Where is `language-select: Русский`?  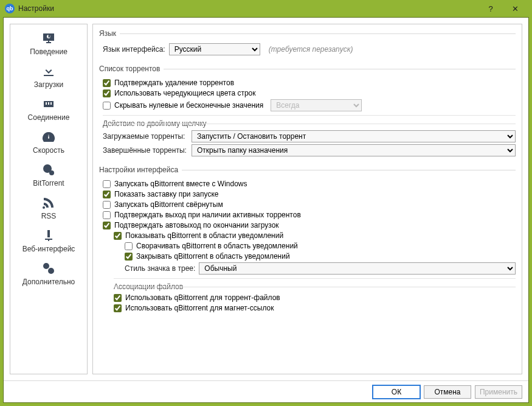
language-select: Русский is located at coordinates (215, 49).